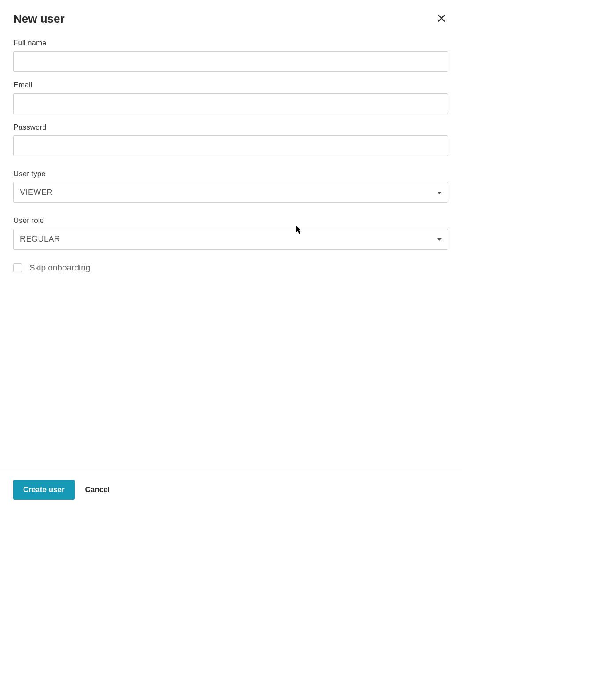 The image size is (616, 682). Describe the element at coordinates (231, 489) in the screenshot. I see `dialog-footer: Create user Cancel` at that location.